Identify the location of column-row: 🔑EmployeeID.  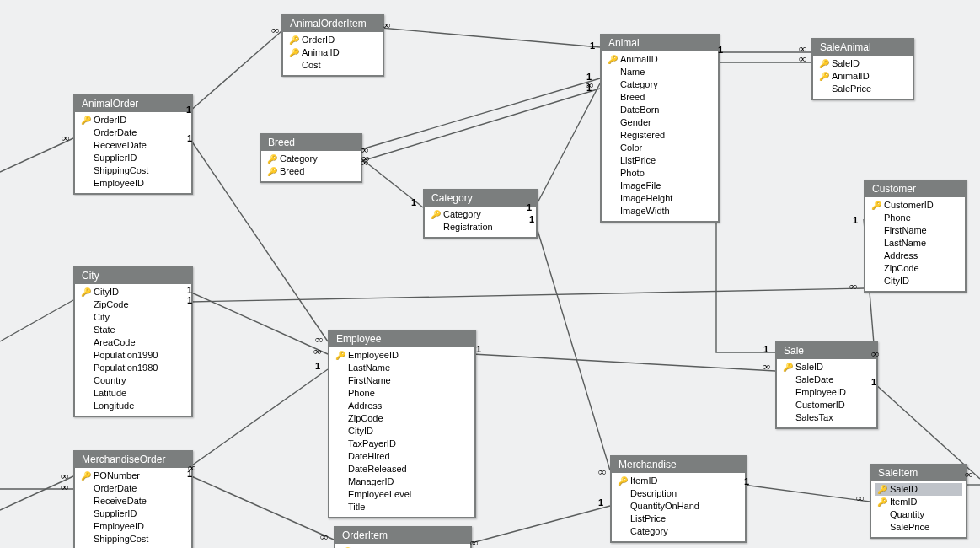
(402, 356).